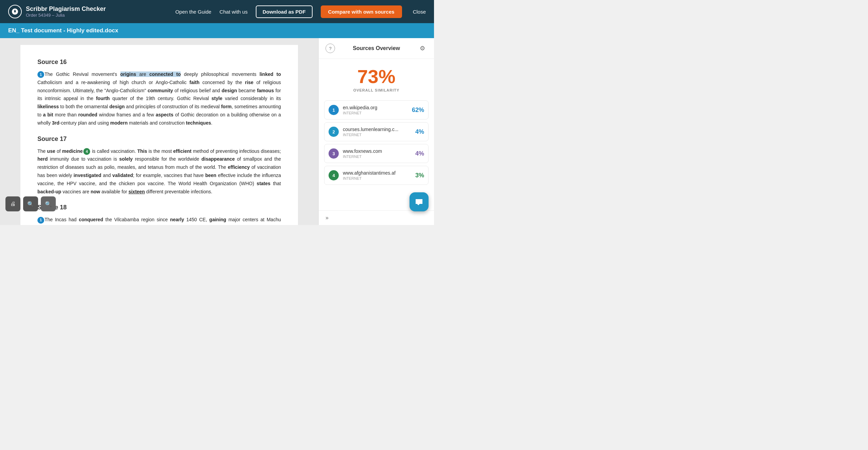 This screenshot has height=450, width=868. What do you see at coordinates (330, 48) in the screenshot?
I see `help-icon-button: ?` at bounding box center [330, 48].